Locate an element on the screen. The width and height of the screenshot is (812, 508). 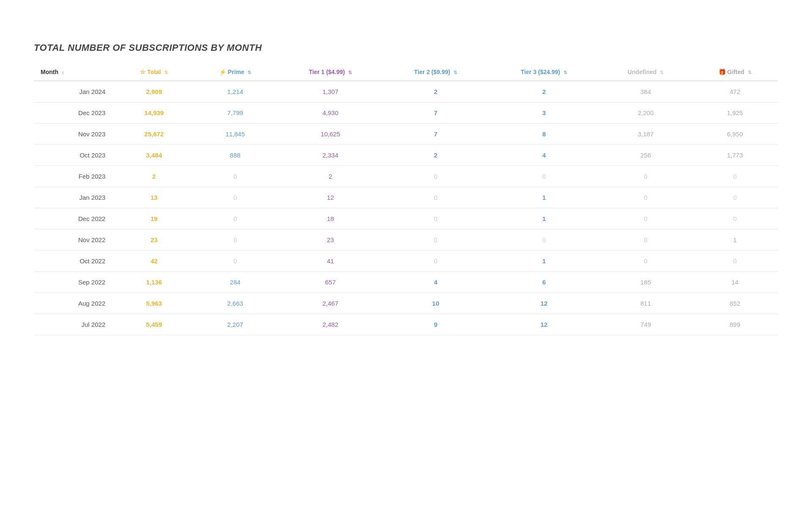
cell-3-5: 4 is located at coordinates (544, 155).